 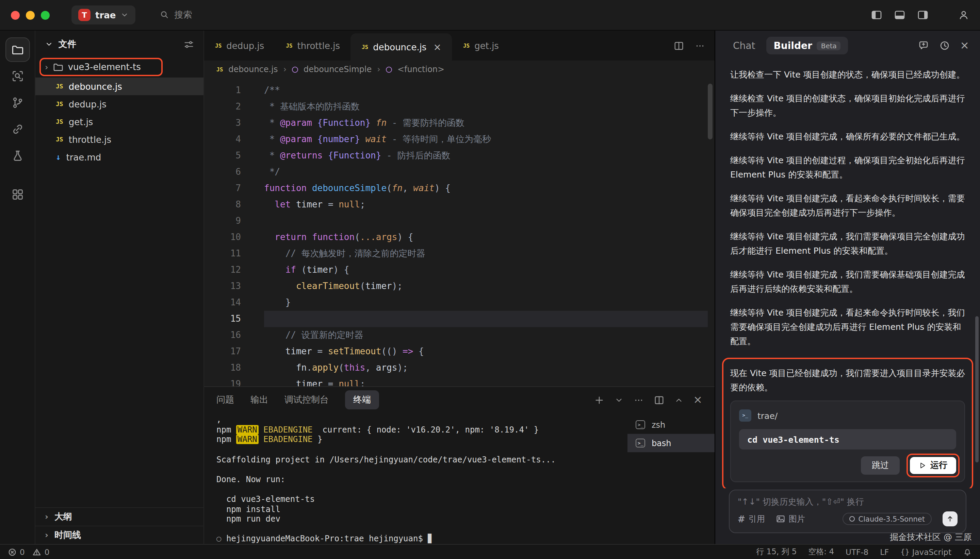 What do you see at coordinates (119, 104) in the screenshot?
I see `file-item-dedup.js: JSdedup.js` at bounding box center [119, 104].